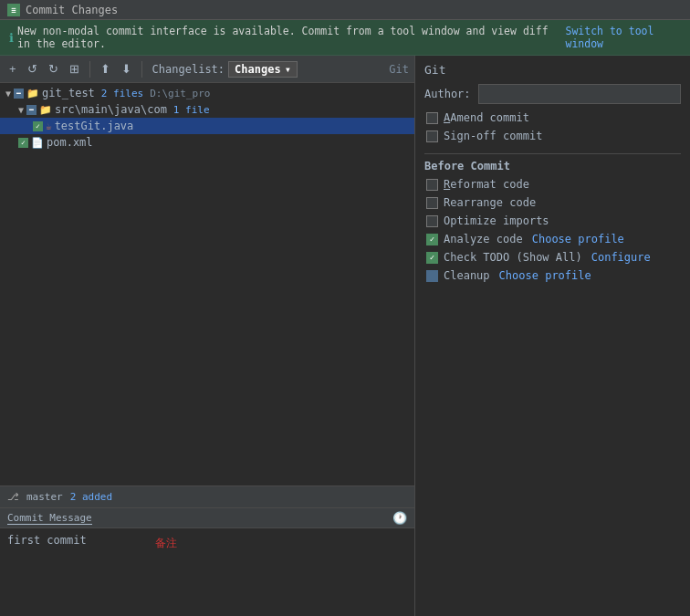 This screenshot has height=616, width=690. I want to click on tree-item-name-root: git_test, so click(68, 93).